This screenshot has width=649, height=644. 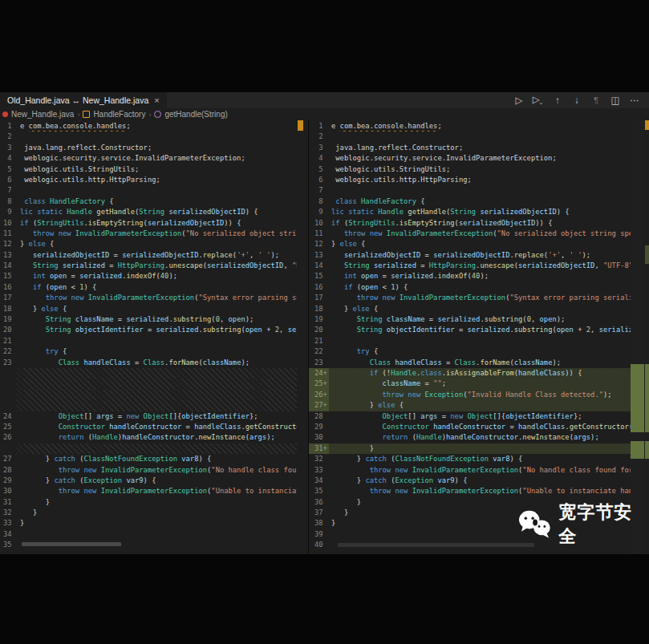 I want to click on right-overview-ruler, so click(x=647, y=337).